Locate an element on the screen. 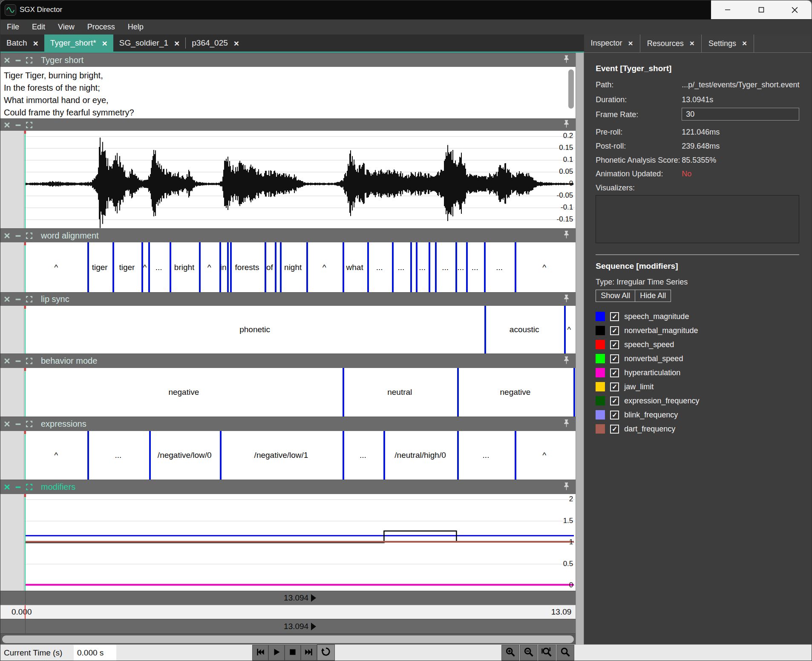 This screenshot has height=661, width=812. current-time-value: 0.000 s is located at coordinates (95, 652).